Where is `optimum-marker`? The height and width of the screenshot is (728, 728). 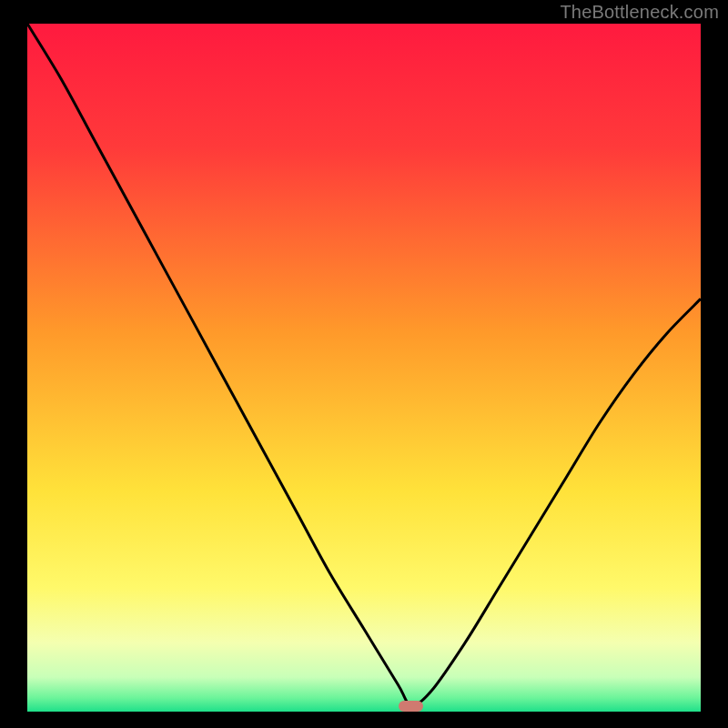
optimum-marker is located at coordinates (411, 706).